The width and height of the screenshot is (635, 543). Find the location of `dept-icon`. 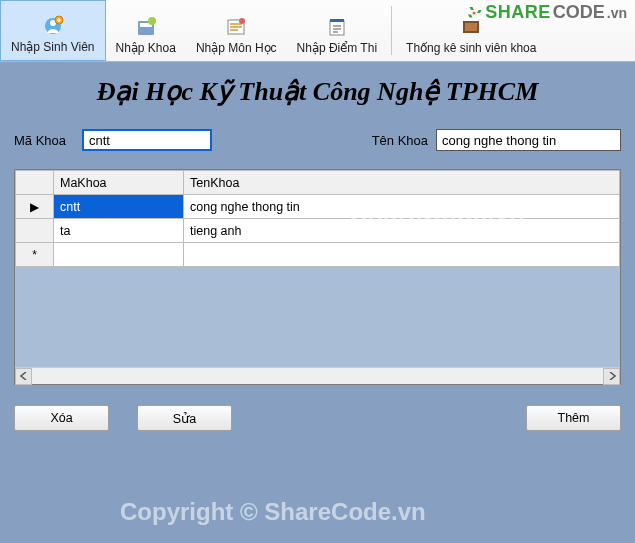

dept-icon is located at coordinates (146, 27).